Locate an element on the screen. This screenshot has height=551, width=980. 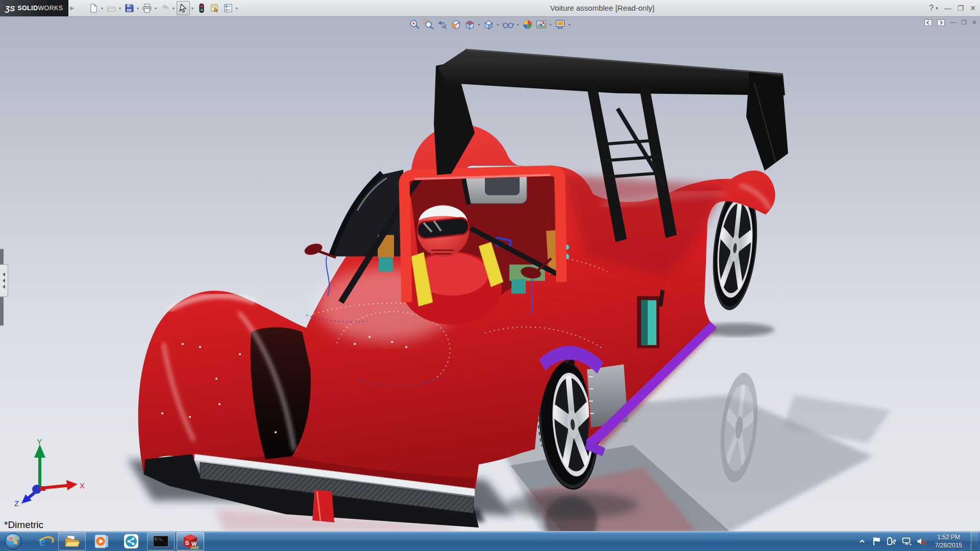
undo-icon is located at coordinates (165, 8).